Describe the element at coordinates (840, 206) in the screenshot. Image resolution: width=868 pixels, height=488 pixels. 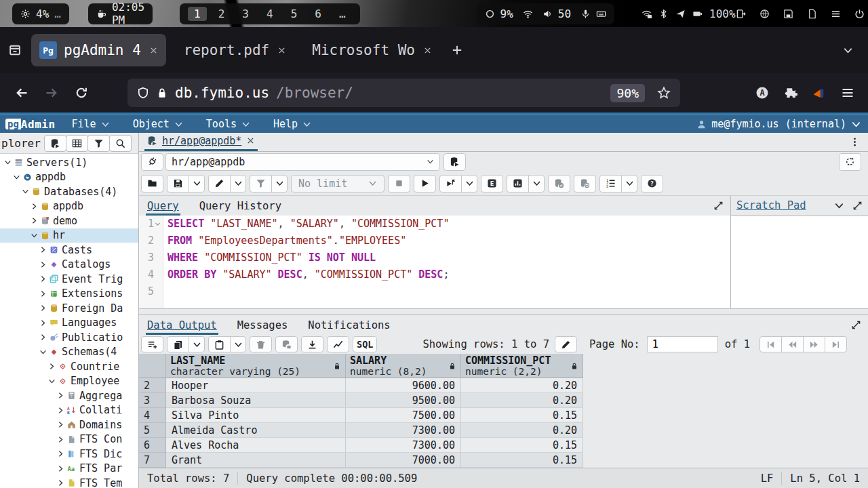
I see `chevron-down-icon` at that location.